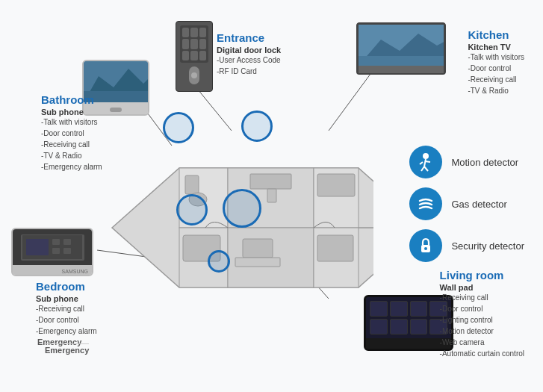  What do you see at coordinates (52, 252) in the screenshot?
I see `bedroom-device: SAMSUNG` at bounding box center [52, 252].